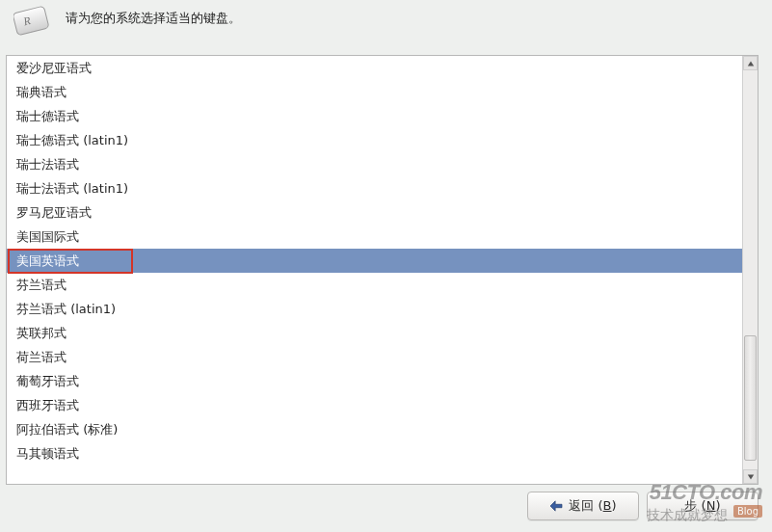 Image resolution: width=772 pixels, height=532 pixels. Describe the element at coordinates (386, 24) in the screenshot. I see `header: R 请为您的系统选择适当的键盘。` at that location.